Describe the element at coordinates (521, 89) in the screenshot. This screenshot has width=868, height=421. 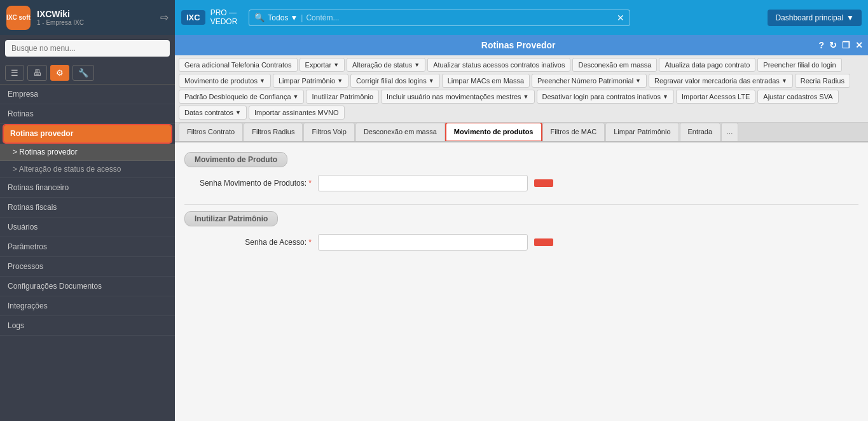
I see `toolbar: Gera adicional Telefonia Contratos Expor…` at that location.